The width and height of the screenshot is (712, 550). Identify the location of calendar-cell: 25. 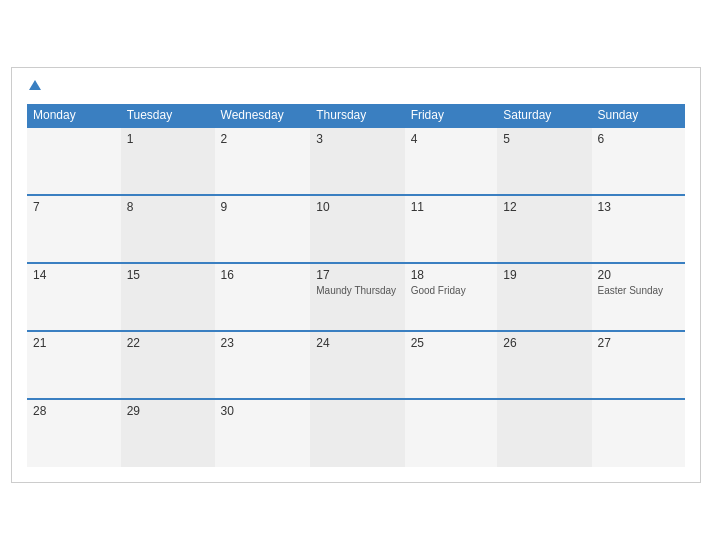
(452, 365).